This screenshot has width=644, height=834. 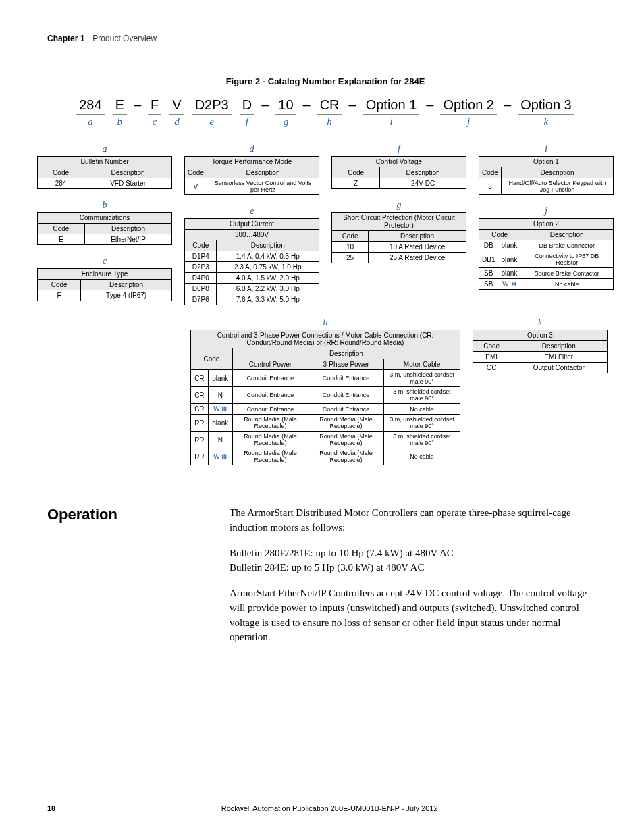 I want to click on cell: 24V DC, so click(x=423, y=184).